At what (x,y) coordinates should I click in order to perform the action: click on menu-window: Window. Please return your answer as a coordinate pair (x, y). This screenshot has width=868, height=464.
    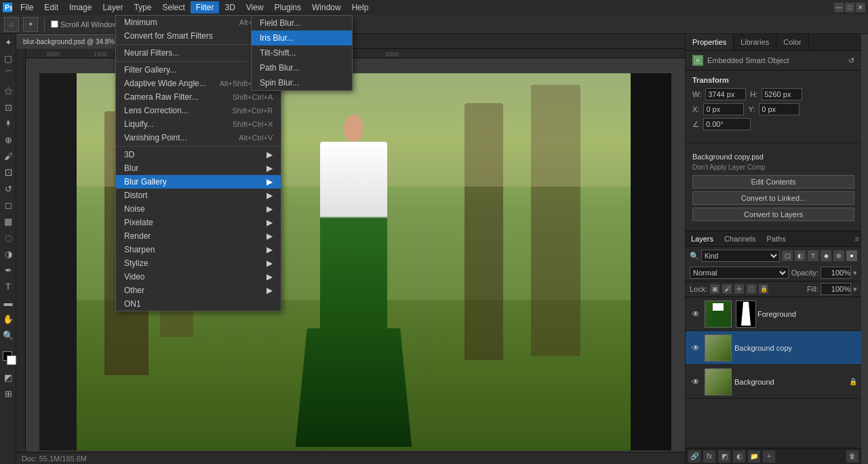
    Looking at the image, I should click on (327, 7).